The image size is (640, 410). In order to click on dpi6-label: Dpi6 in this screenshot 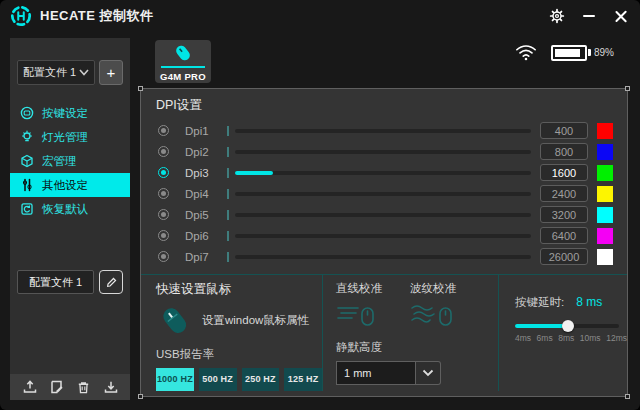, I will do `click(205, 236)`.